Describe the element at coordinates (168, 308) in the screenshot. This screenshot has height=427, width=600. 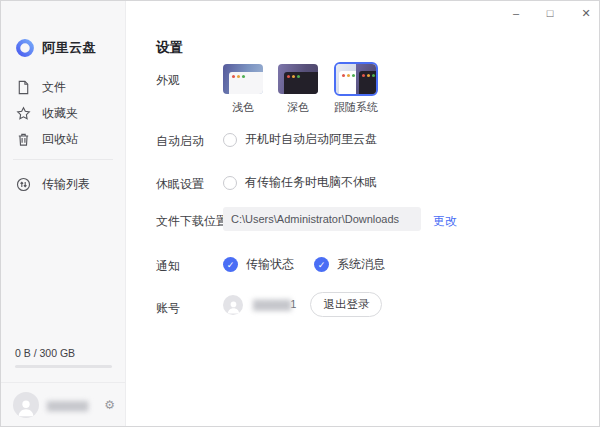
I see `account-label: 账号` at that location.